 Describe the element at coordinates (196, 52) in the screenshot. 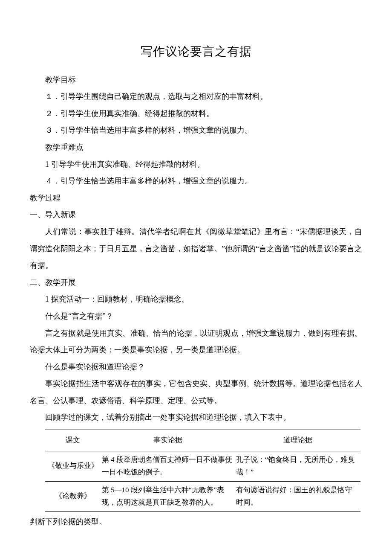

I see `page-title: 写作议论要言之有据` at that location.